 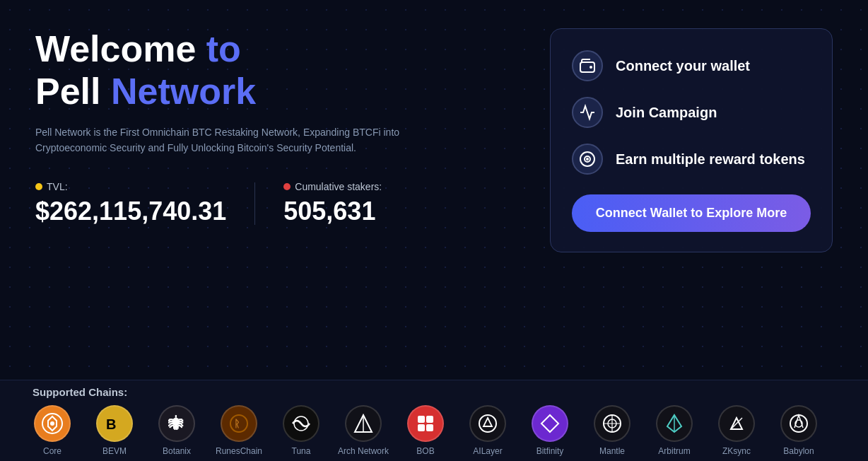 What do you see at coordinates (332, 211) in the screenshot?
I see `stakers-value: 505,631` at bounding box center [332, 211].